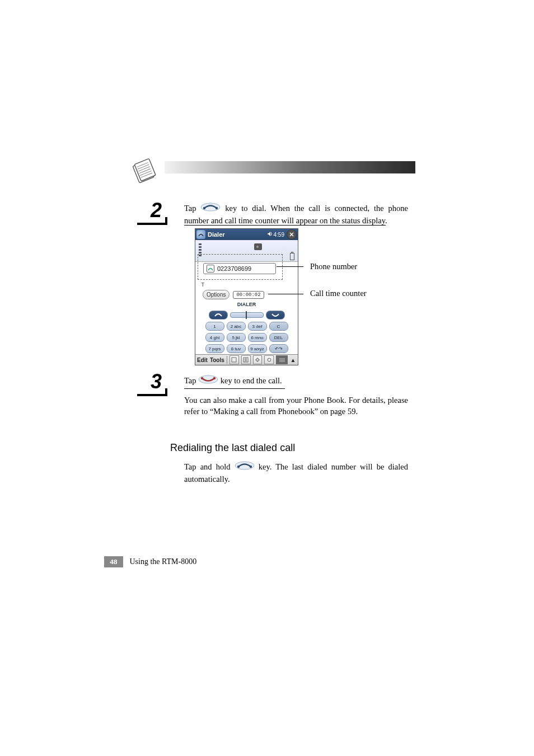  Describe the element at coordinates (210, 269) in the screenshot. I see `active-call-icon` at that location.